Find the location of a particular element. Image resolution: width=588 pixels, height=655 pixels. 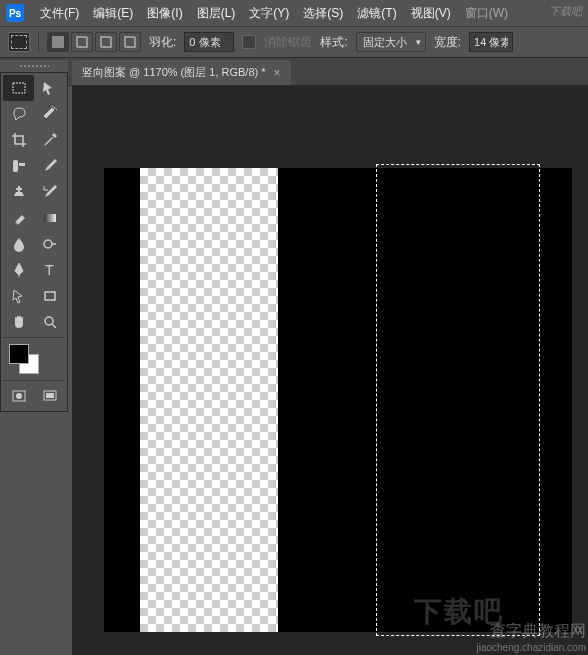

antialias-checkbox is located at coordinates (249, 42).